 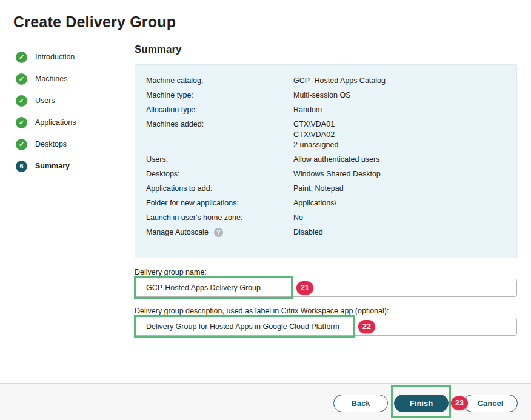 What do you see at coordinates (326, 50) in the screenshot?
I see `summary-heading: Summary` at bounding box center [326, 50].